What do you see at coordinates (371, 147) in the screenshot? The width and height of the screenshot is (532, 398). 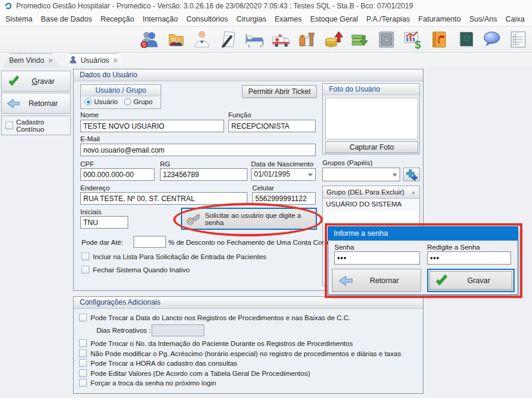 I see `capturar-foto-button: Capturar Foto` at bounding box center [371, 147].